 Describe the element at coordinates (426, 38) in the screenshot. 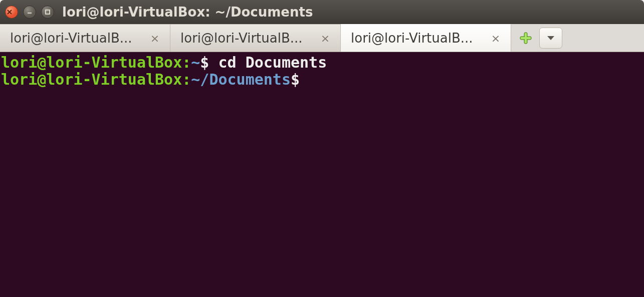

I see `tab-3: lori@lori-VirtualB... ×` at that location.